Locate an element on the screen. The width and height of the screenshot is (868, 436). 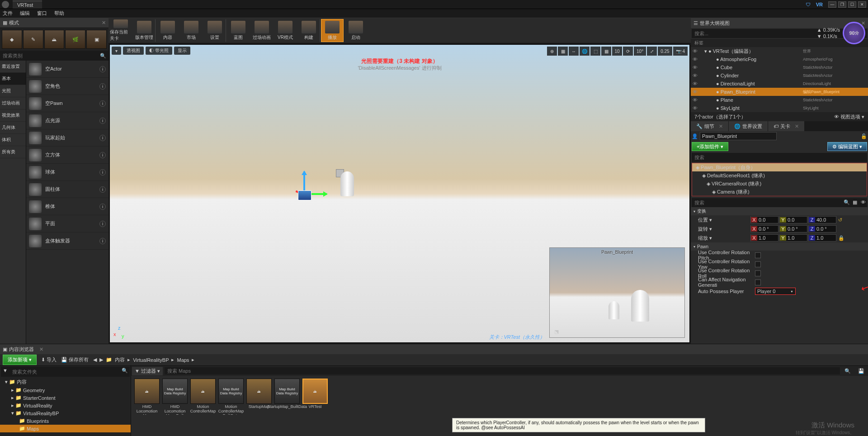
outliner-row: 👁● PlaneStaticMeshActor is located at coordinates (779, 100).